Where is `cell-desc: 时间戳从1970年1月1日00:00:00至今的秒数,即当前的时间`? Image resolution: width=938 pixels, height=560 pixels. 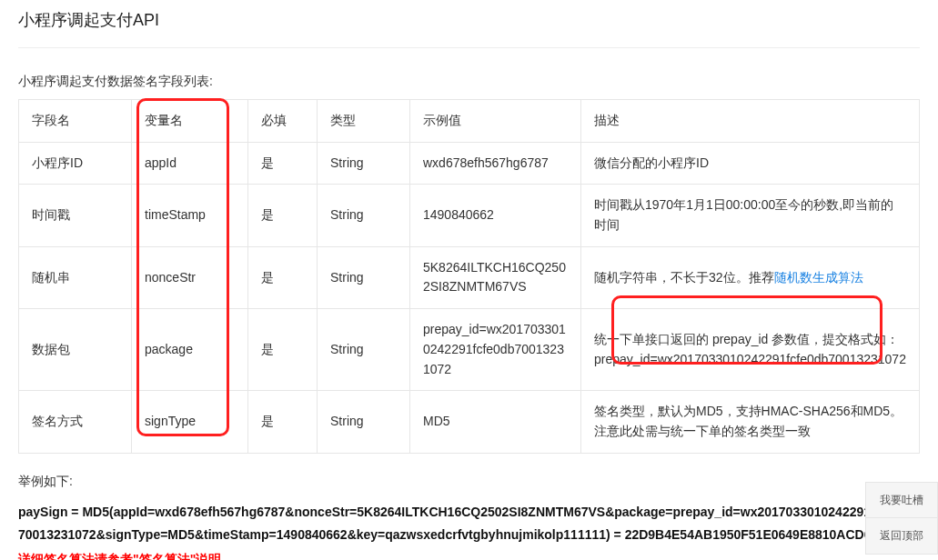 cell-desc: 时间戳从1970年1月1日00:00:00至今的秒数,即当前的时间 is located at coordinates (751, 215).